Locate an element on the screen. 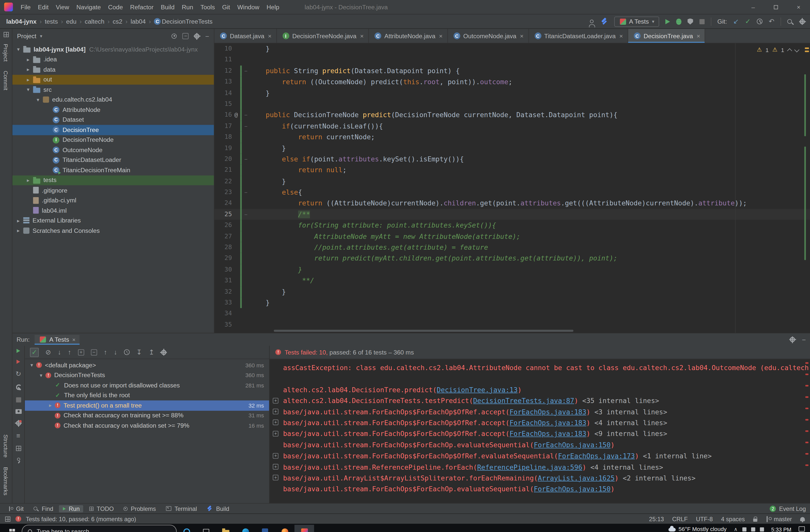  start-button is located at coordinates (12, 529).